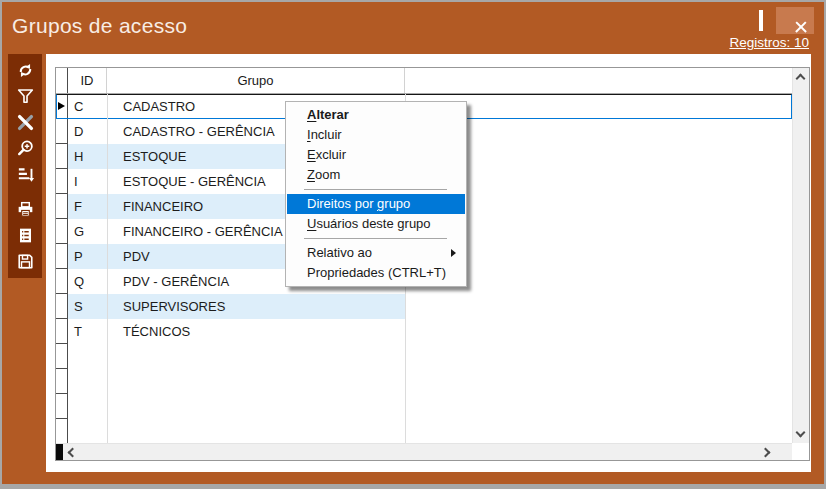 The width and height of the screenshot is (826, 489). Describe the element at coordinates (800, 256) in the screenshot. I see `vertical-scrollbar` at that location.